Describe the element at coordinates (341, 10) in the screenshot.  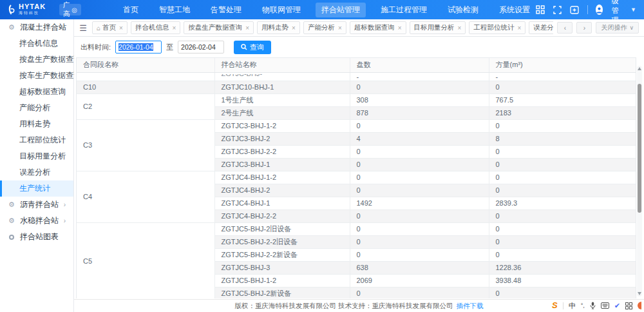
I see `nav-item-5: 拌合站管理` at that location.